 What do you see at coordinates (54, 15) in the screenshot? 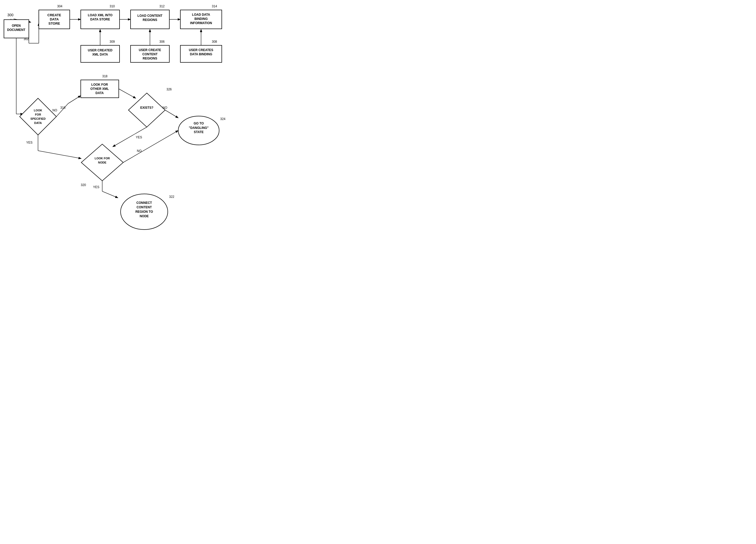
I see `svg-text: CREATE` at bounding box center [54, 15].